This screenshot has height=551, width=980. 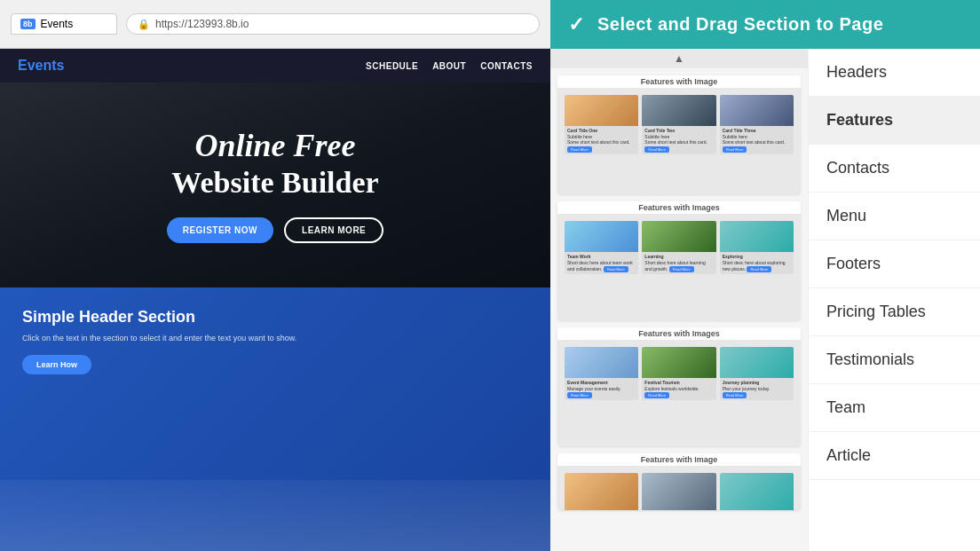 I want to click on logo-text: vents, so click(x=46, y=66).